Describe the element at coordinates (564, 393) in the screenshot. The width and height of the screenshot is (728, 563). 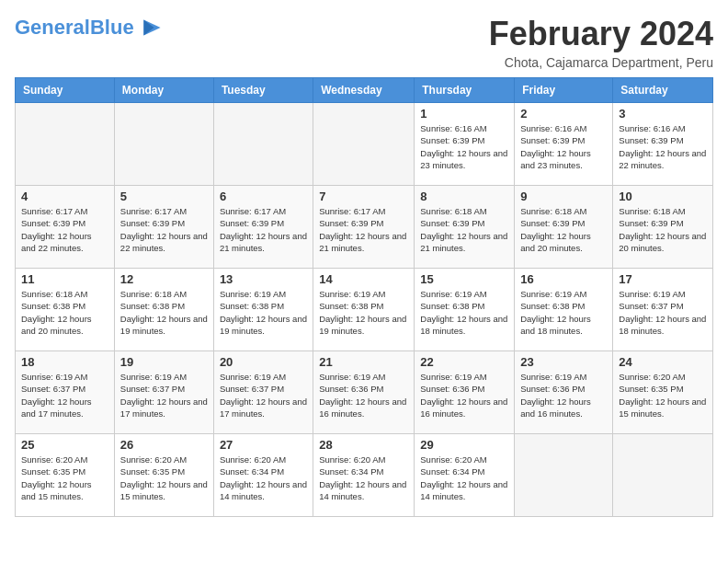
I see `calendar-cell: 23Sunrise: 6:19 AMSunset: 6:36 PMDayligh…` at that location.